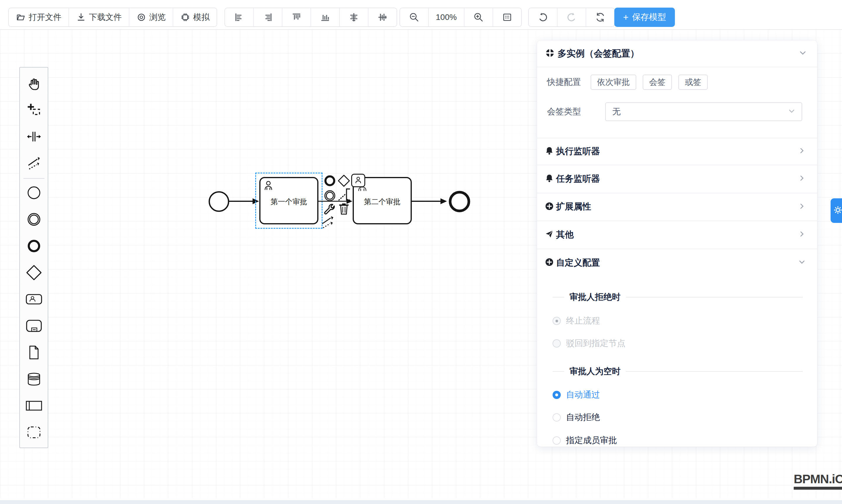 This screenshot has width=842, height=504. Describe the element at coordinates (158, 17) in the screenshot. I see `browse-label: 浏览` at that location.